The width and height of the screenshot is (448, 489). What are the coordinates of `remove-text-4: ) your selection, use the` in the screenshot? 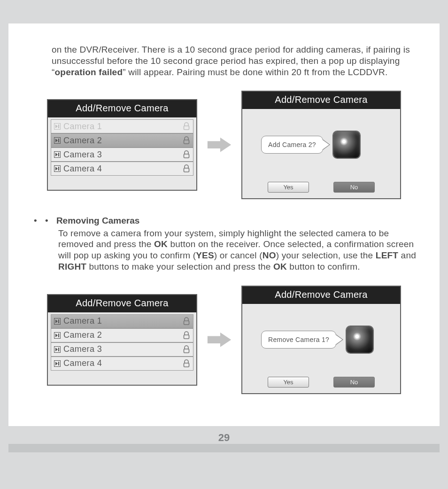 It's located at (326, 256).